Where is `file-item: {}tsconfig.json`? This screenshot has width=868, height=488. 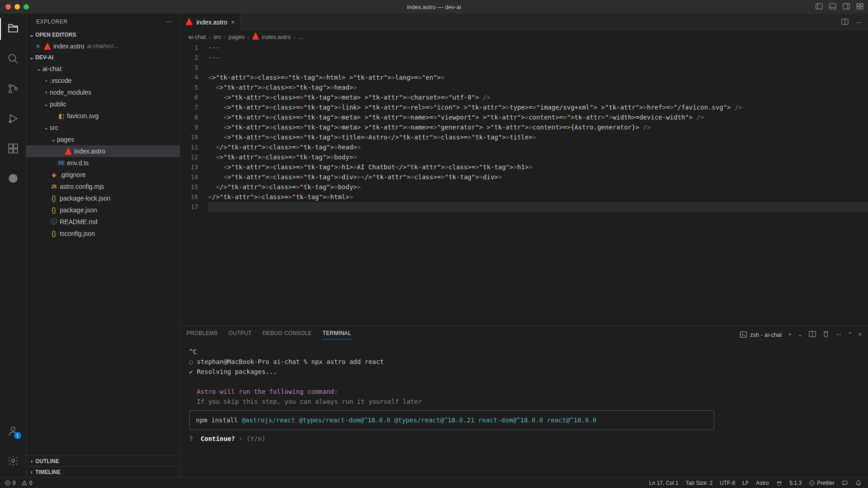
file-item: {}tsconfig.json is located at coordinates (103, 234).